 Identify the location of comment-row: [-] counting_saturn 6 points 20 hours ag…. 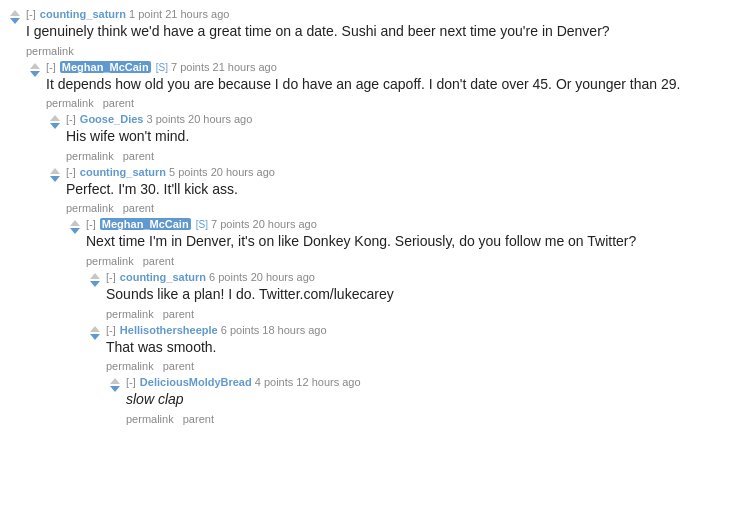
(417, 296).